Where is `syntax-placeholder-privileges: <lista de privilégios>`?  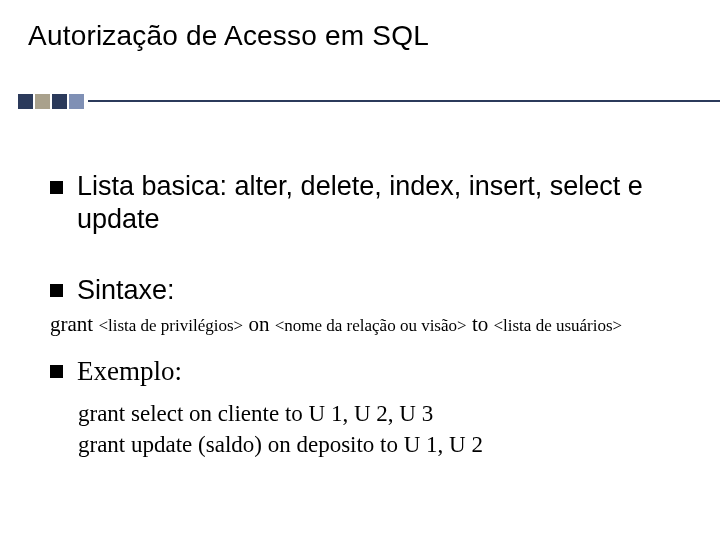
syntax-placeholder-privileges: <lista de privilégios> is located at coordinates (170, 326).